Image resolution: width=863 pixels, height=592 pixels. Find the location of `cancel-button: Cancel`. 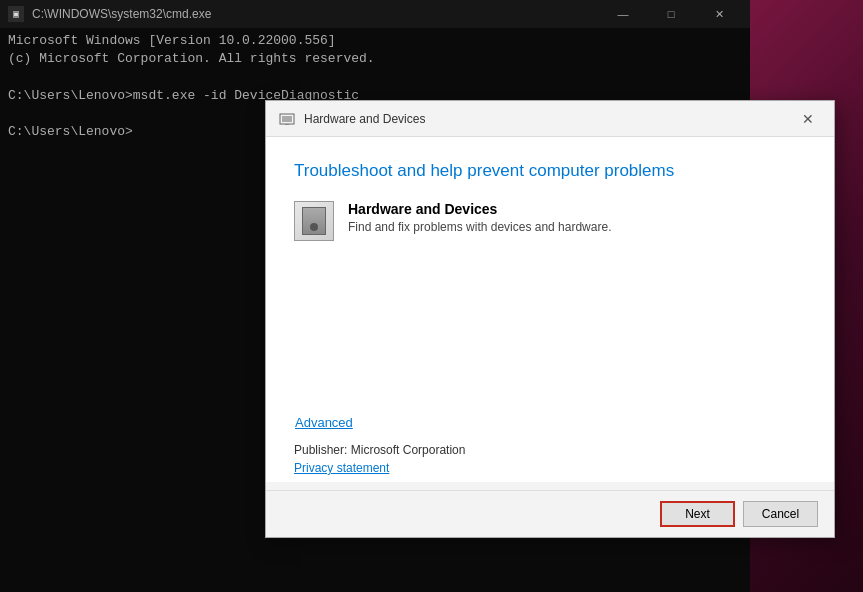

cancel-button: Cancel is located at coordinates (780, 514).